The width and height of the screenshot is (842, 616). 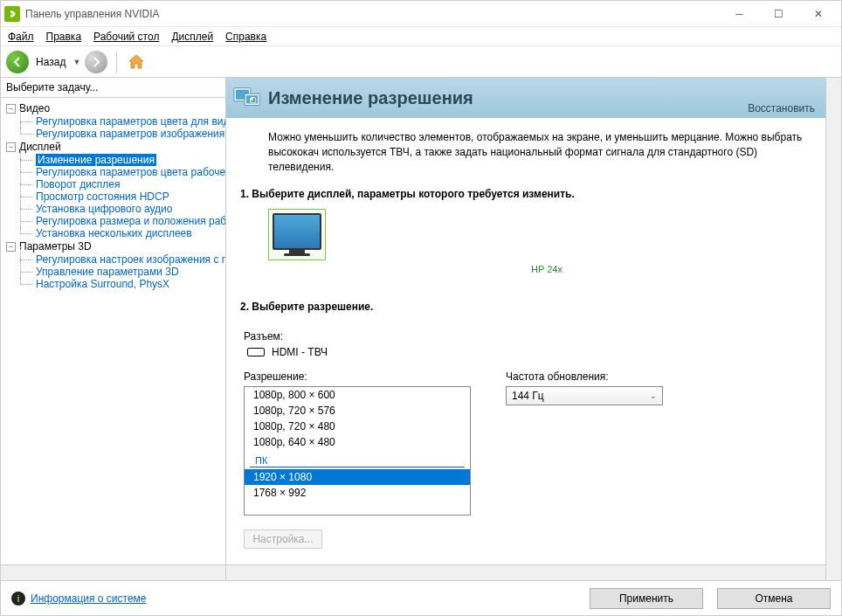 What do you see at coordinates (357, 426) in the screenshot?
I see `list-item: 1080p, 720 × 480` at bounding box center [357, 426].